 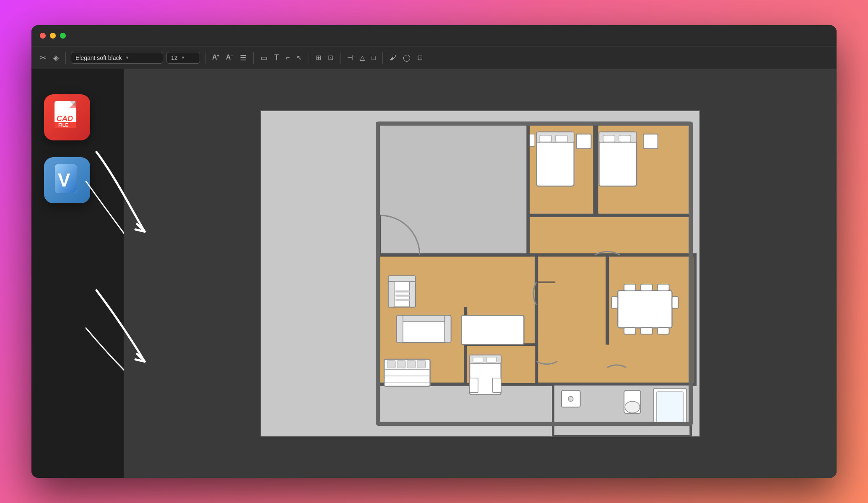 What do you see at coordinates (393, 58) in the screenshot?
I see `fill-icon: 🖌` at bounding box center [393, 58].